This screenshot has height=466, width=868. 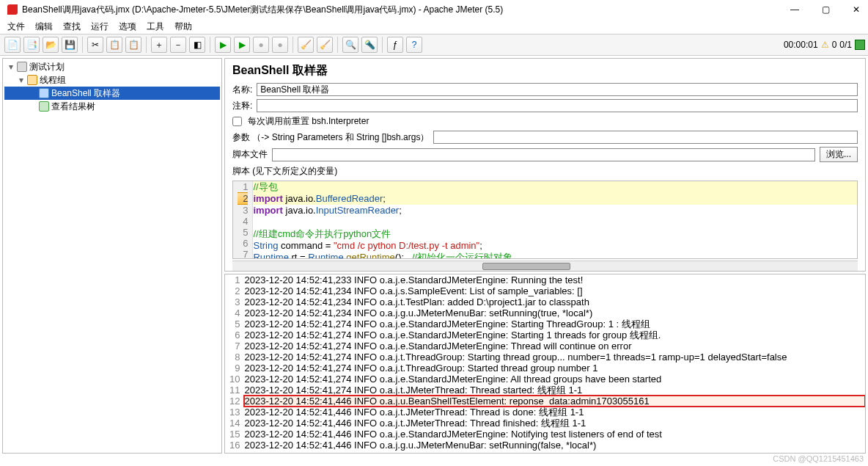 I want to click on comment-label: 注释:, so click(x=242, y=106).